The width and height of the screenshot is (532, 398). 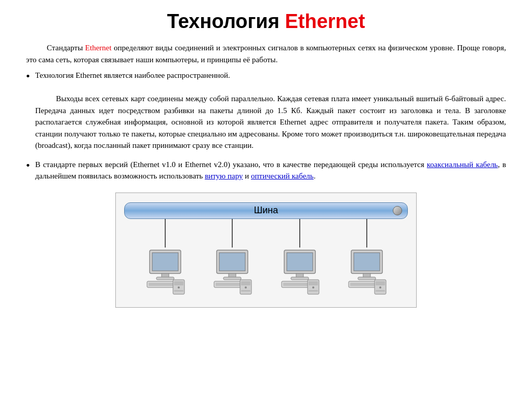 I want to click on title-prefix: Технология, so click(x=225, y=21).